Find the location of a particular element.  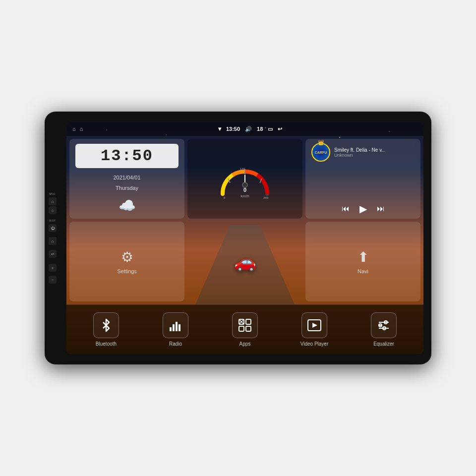

rst-label: RST is located at coordinates (53, 221).